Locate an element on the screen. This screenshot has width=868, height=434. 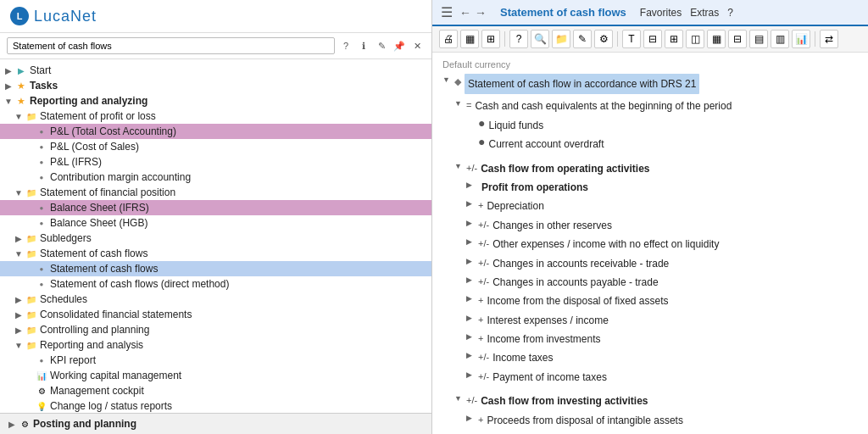
tb-t5: ▦ is located at coordinates (716, 39).